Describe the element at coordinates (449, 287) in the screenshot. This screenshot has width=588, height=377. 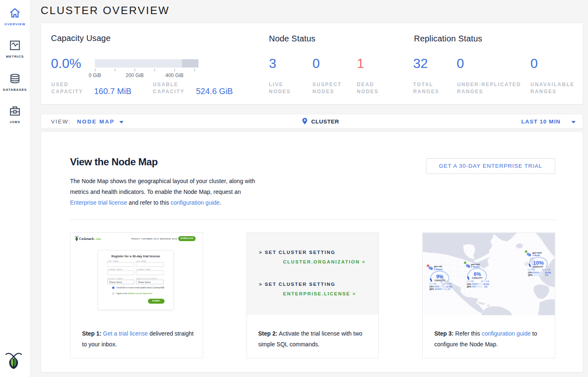
I see `svg-text: 11.0%` at that location.